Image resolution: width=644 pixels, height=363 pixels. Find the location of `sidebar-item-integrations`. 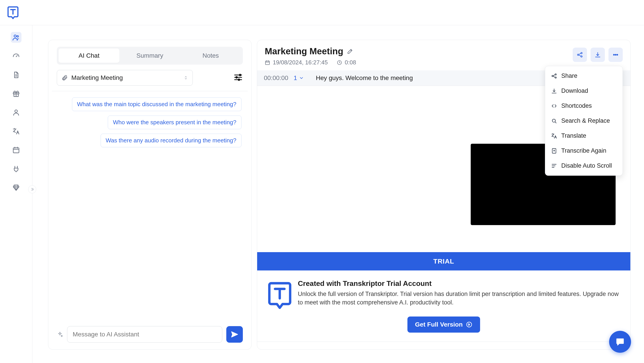

sidebar-item-integrations is located at coordinates (16, 169).